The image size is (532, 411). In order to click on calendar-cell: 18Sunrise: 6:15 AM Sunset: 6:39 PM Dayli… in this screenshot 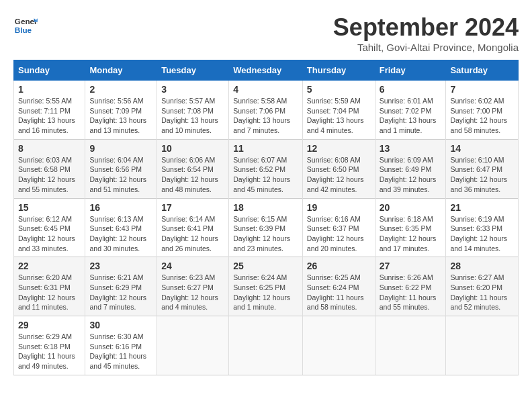, I will do `click(266, 228)`.